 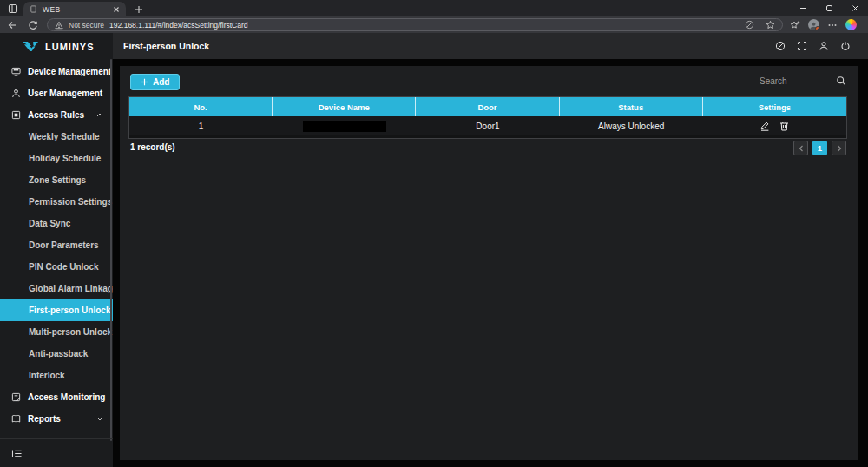 What do you see at coordinates (13, 9) in the screenshot?
I see `tab-actions-icon` at bounding box center [13, 9].